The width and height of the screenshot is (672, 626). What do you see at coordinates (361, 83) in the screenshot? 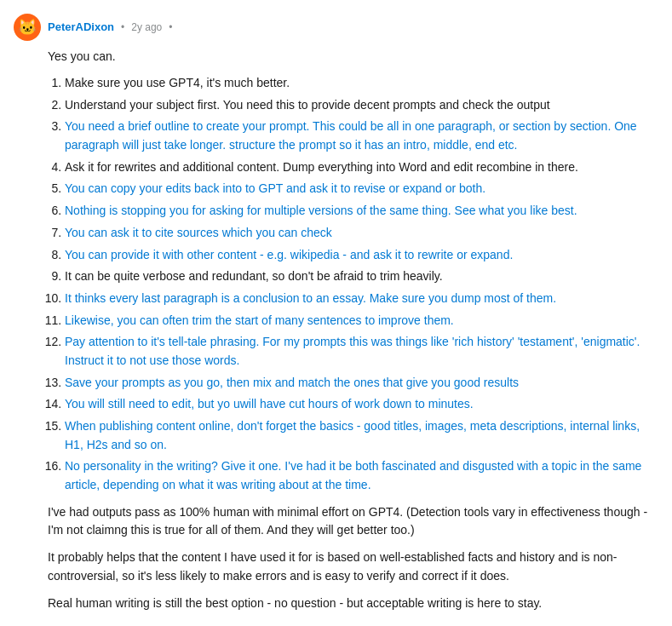
I see `list-item: Make sure you use GPT4, it's much better…` at bounding box center [361, 83].